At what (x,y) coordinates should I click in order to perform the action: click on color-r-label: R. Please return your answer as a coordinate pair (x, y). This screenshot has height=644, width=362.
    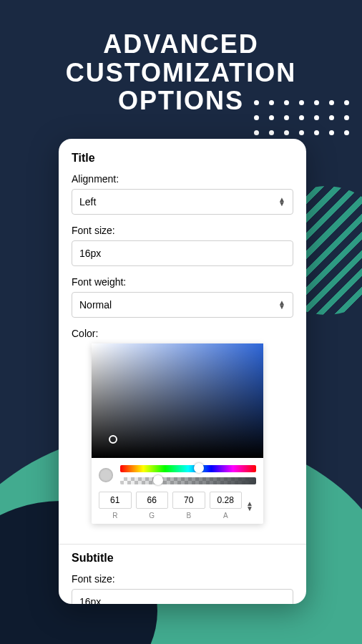
    Looking at the image, I should click on (115, 515).